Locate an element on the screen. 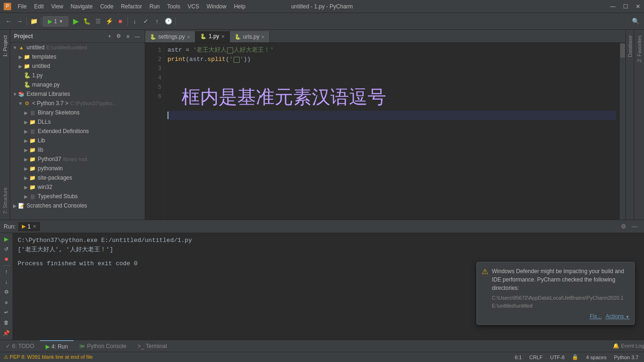 This screenshot has width=644, height=362. forward-button: → is located at coordinates (20, 21).